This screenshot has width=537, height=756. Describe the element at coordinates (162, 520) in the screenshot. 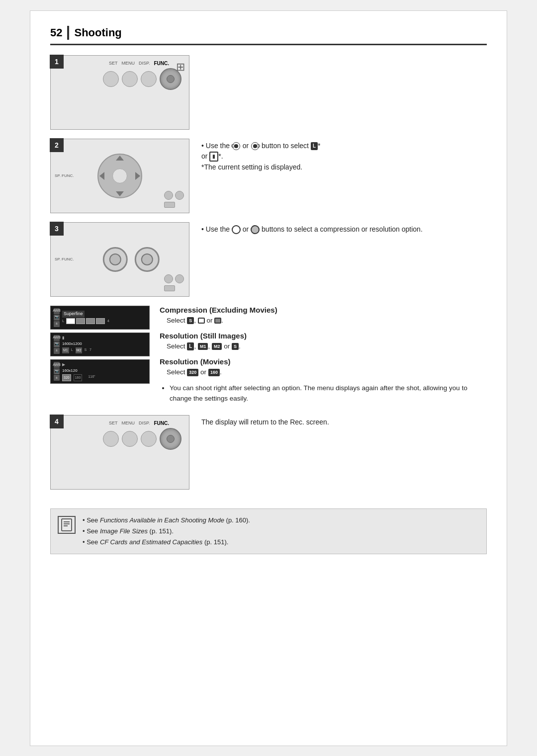

I see `note-italic-1: Functions Available in Each Shooting Mod…` at that location.